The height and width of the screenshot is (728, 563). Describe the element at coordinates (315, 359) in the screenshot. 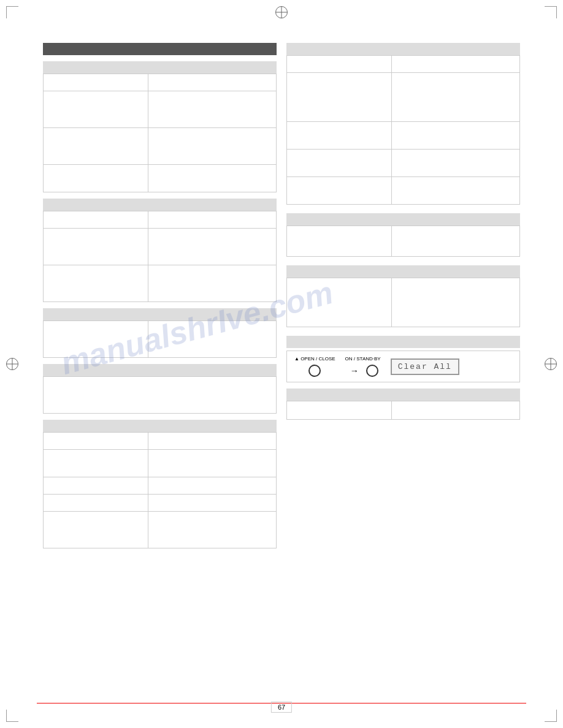

I see `open-close-label: ▲ OPEN / CLOSE` at that location.